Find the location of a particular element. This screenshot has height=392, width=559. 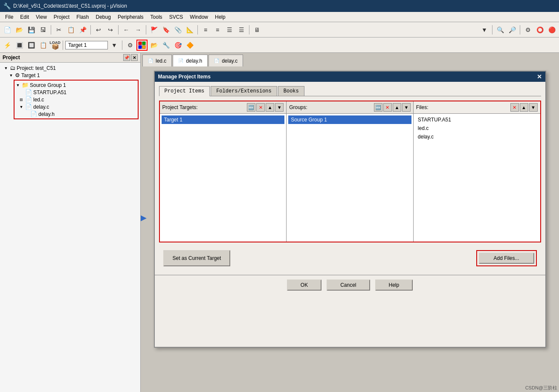

target-dropdown-arrow: ▼ is located at coordinates (114, 45).